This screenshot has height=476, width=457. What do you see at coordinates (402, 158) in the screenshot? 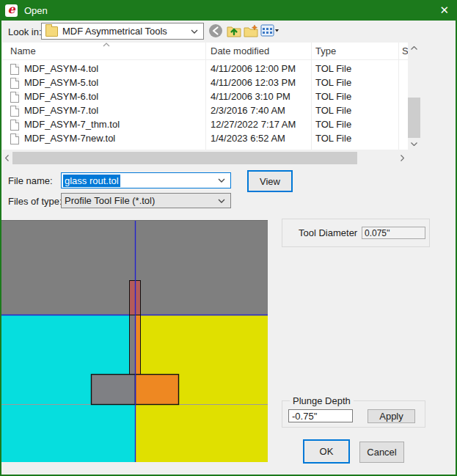
I see `scroll-right-button` at bounding box center [402, 158].